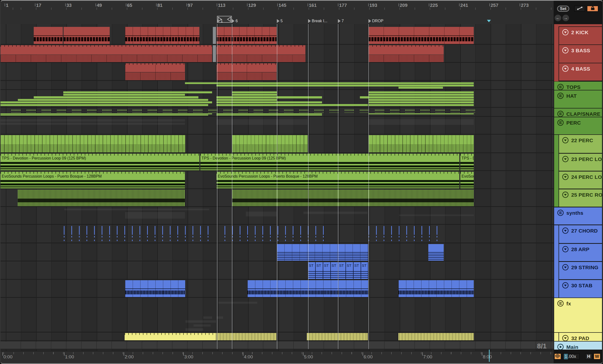 The image size is (603, 364). Describe the element at coordinates (580, 234) in the screenshot. I see `track-header-27-chord: 27 CHORD` at that location.